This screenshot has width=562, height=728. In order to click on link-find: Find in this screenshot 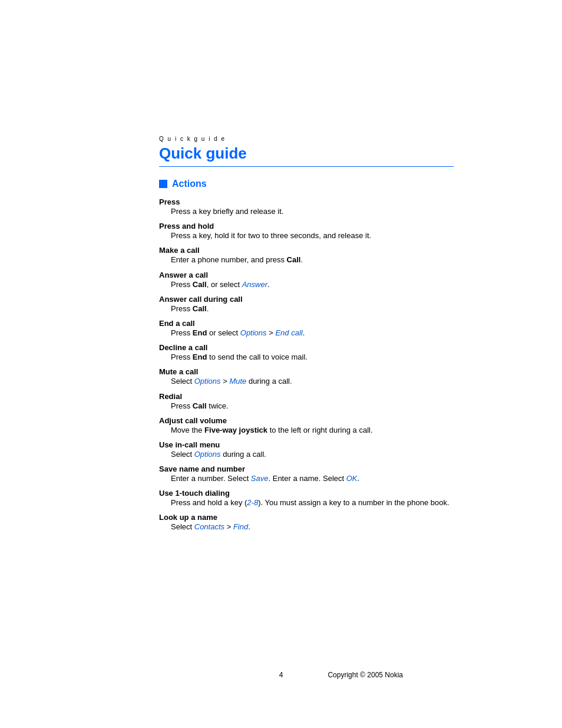, I will do `click(240, 527)`.